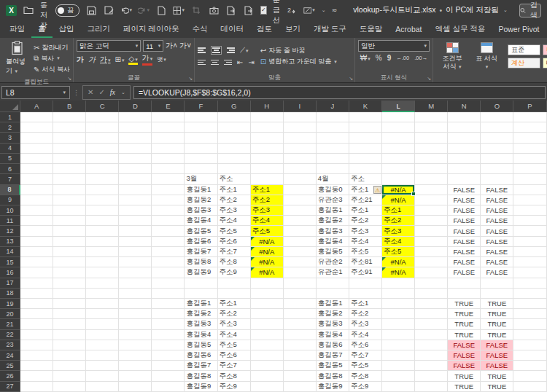 Image resolution: width=547 pixels, height=392 pixels. Describe the element at coordinates (497, 242) in the screenshot. I see `cell-O13: FALSE` at that location.